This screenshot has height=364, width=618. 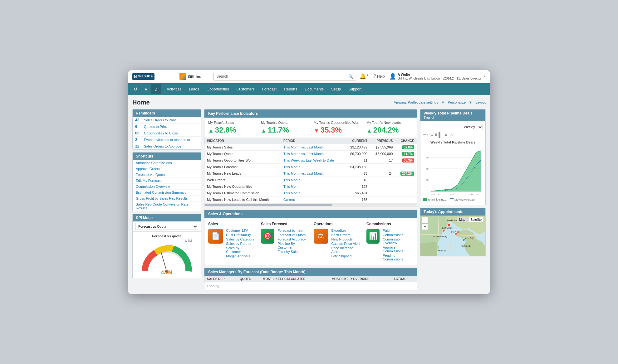 I want to click on shortcut-item-6: Gross Profit by Sales Rep Results, so click(x=167, y=198).